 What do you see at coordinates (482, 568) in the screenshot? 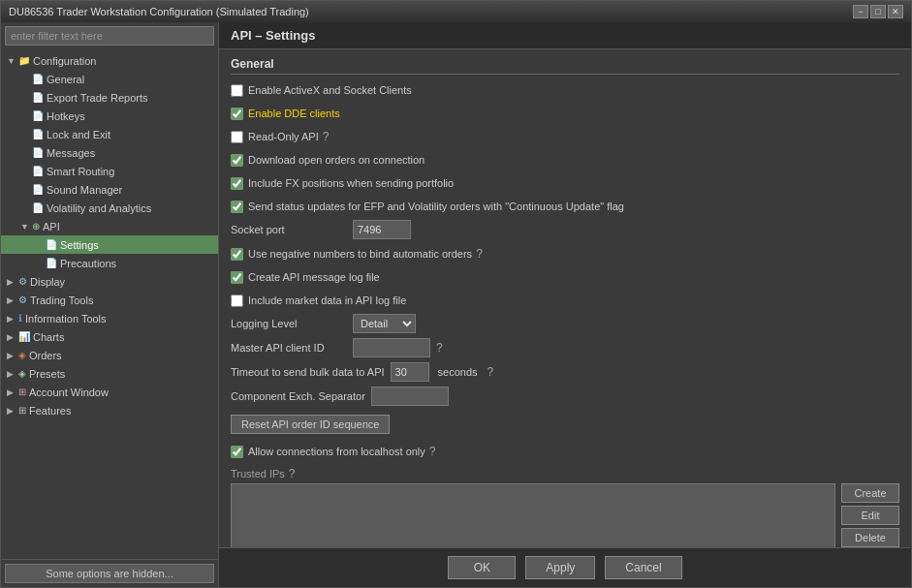
I see `ok-button: OK` at bounding box center [482, 568].